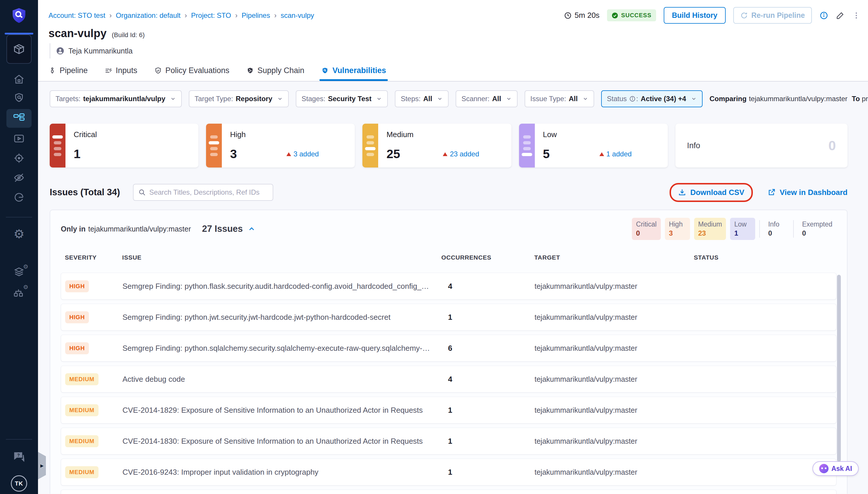 The height and width of the screenshot is (494, 868). Describe the element at coordinates (422, 99) in the screenshot. I see `filter-steps: Steps:All` at that location.